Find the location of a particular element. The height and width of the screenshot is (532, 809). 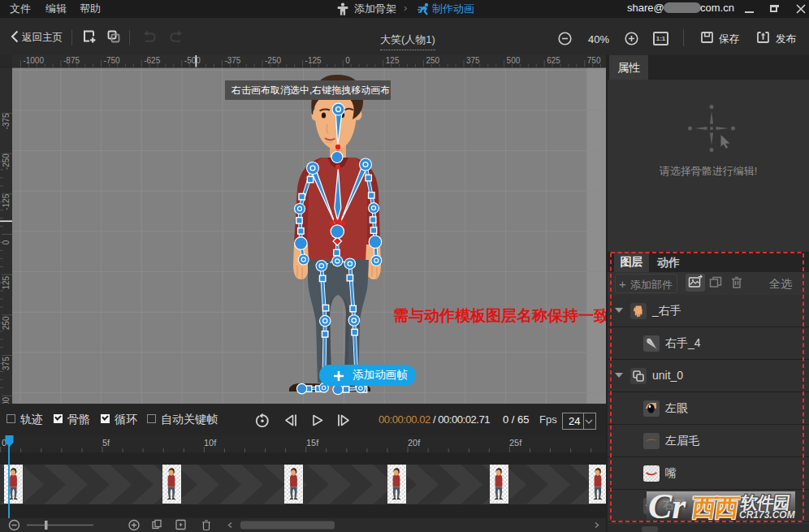

svg-text: -625 is located at coordinates (152, 60).